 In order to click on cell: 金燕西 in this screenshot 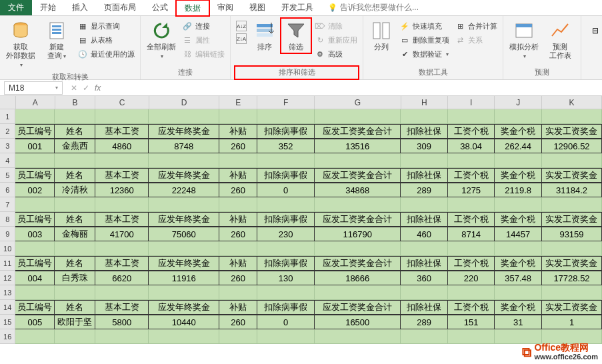, I will do `click(75, 146)`.